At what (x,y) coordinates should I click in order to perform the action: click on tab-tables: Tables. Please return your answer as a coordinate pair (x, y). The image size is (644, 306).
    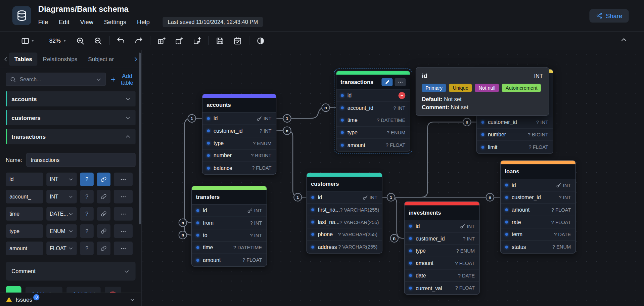
    Looking at the image, I should click on (24, 59).